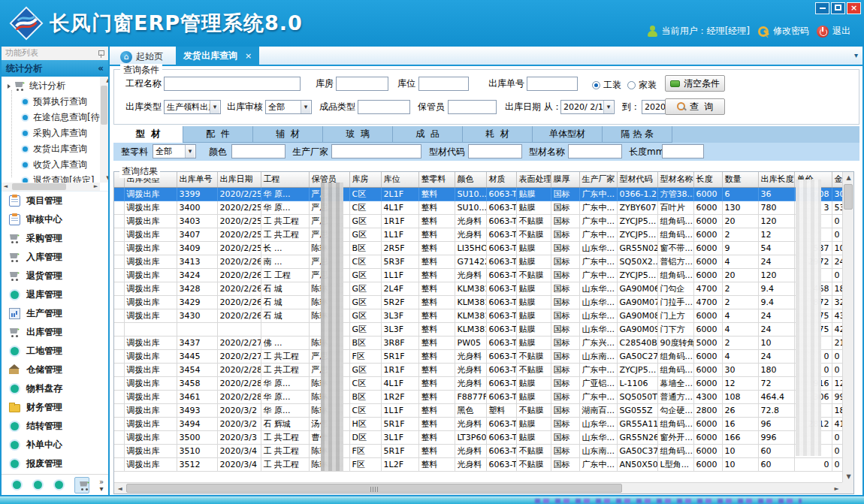 This screenshot has height=504, width=864. What do you see at coordinates (362, 84) in the screenshot?
I see `warehouse-input` at bounding box center [362, 84].